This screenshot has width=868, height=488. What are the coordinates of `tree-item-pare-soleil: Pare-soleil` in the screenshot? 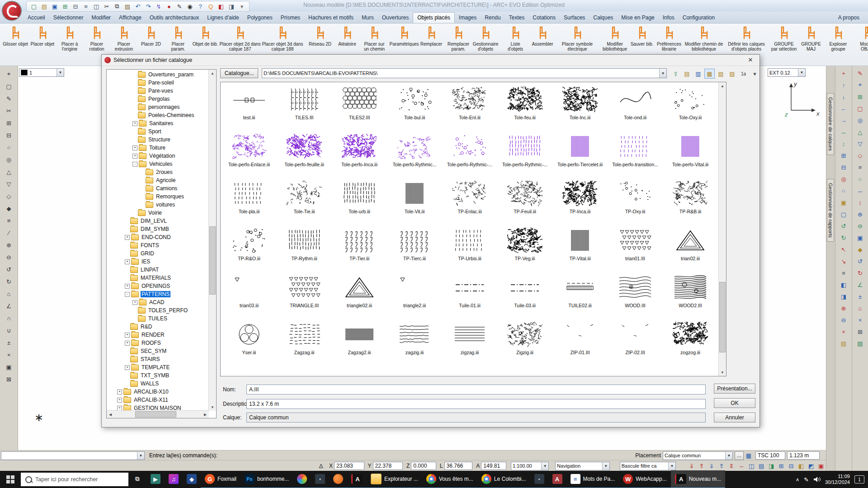 It's located at (158, 83).